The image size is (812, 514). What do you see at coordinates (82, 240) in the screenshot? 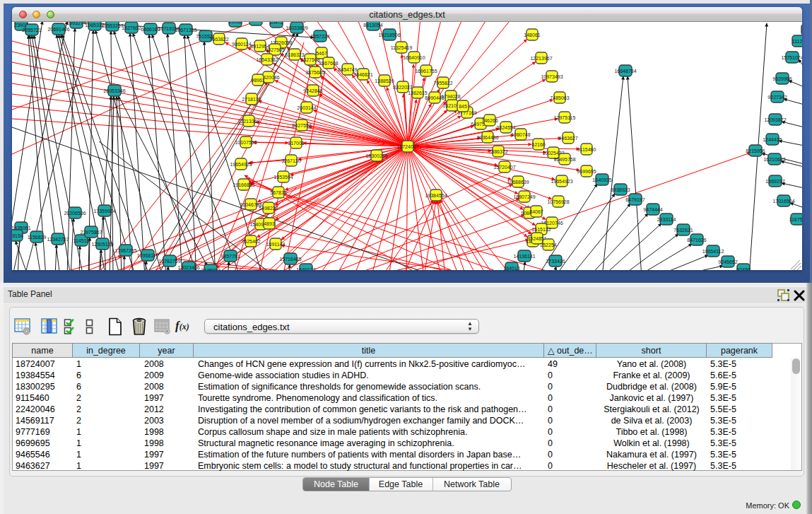
I see `svg-text: 114519` at bounding box center [82, 240].